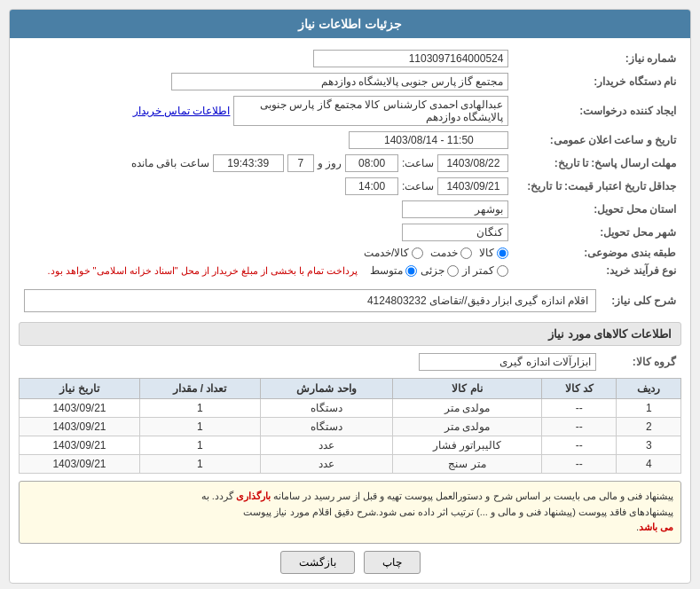  What do you see at coordinates (350, 408) in the screenshot?
I see `table-row: 1--مولدی متردستگاه11403/09/21` at bounding box center [350, 408].